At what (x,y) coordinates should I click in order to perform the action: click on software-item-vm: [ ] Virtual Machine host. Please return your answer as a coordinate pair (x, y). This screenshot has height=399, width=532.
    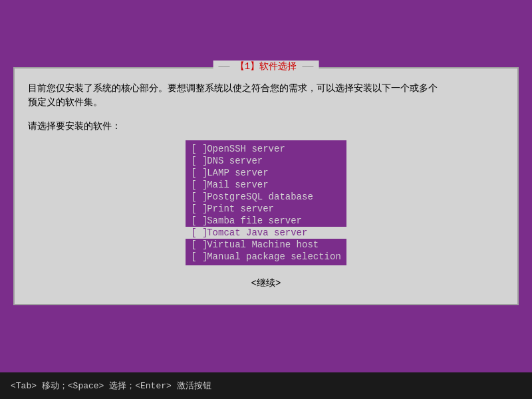
    Looking at the image, I should click on (266, 245).